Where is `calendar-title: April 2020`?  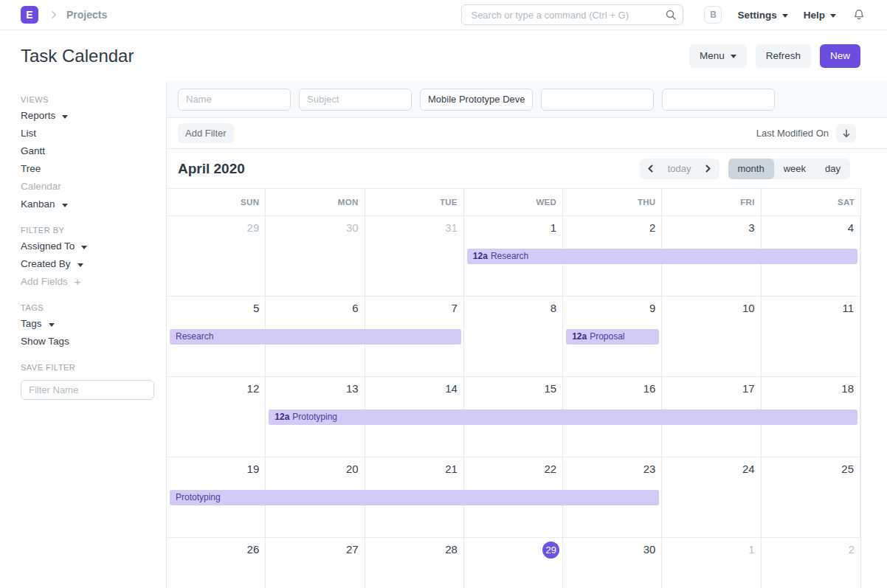 calendar-title: April 2020 is located at coordinates (211, 169).